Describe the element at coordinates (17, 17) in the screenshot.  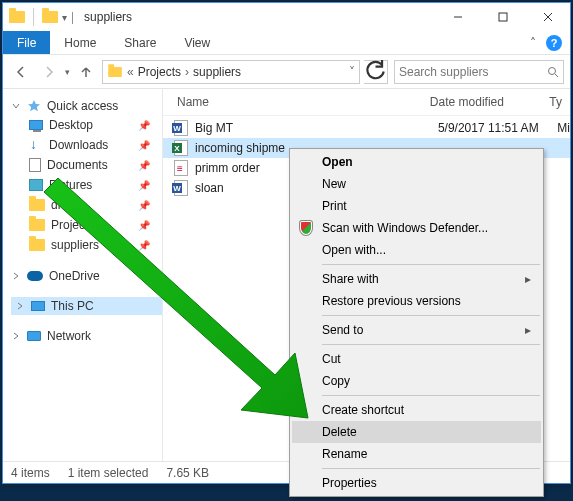
I see `app-icon` at that location.